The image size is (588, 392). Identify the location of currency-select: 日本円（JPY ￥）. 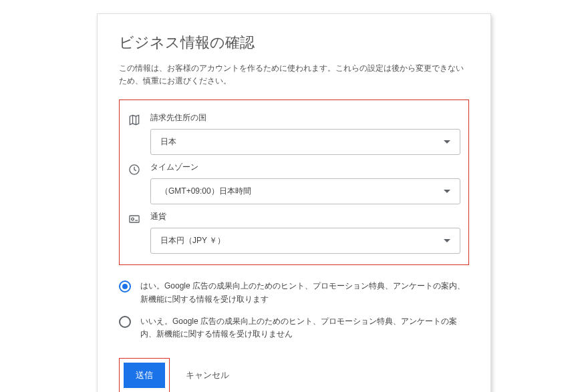
(305, 240).